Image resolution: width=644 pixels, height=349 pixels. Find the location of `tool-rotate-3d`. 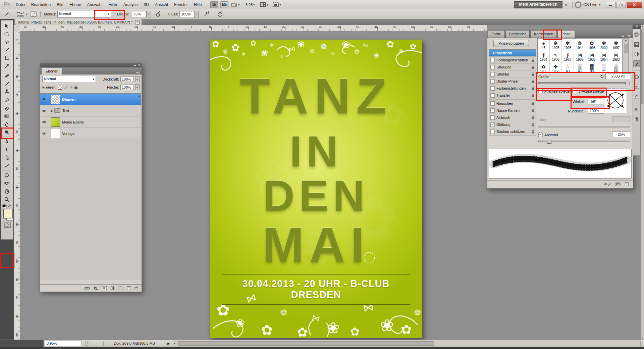

tool-rotate-3d is located at coordinates (7, 175).